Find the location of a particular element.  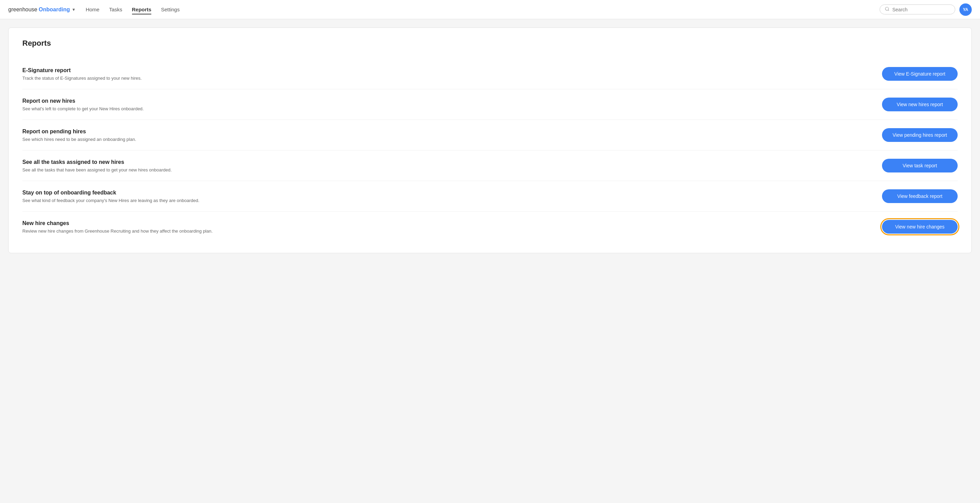

report-desc-feedback: See what kind of feedback your company's… is located at coordinates (111, 201).